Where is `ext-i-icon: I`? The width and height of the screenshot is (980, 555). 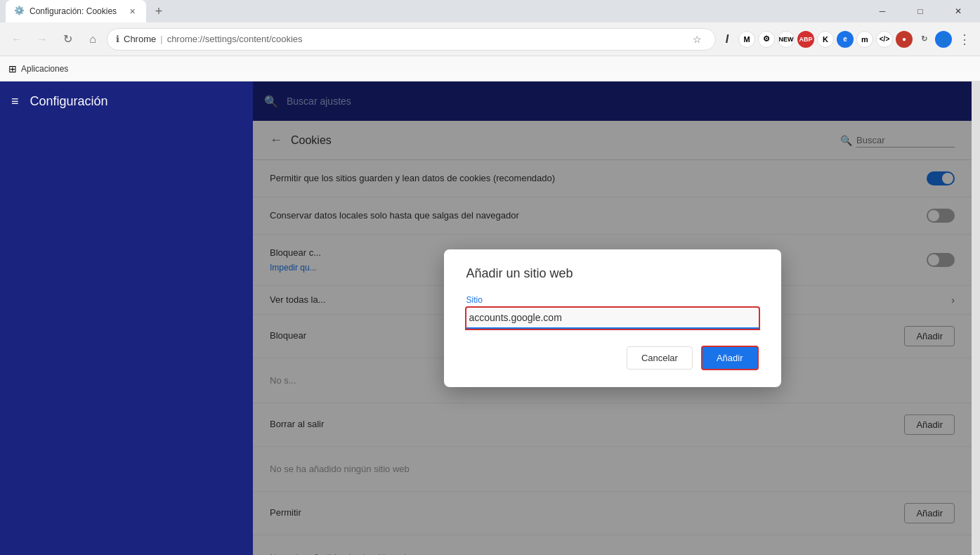 ext-i-icon: I is located at coordinates (727, 39).